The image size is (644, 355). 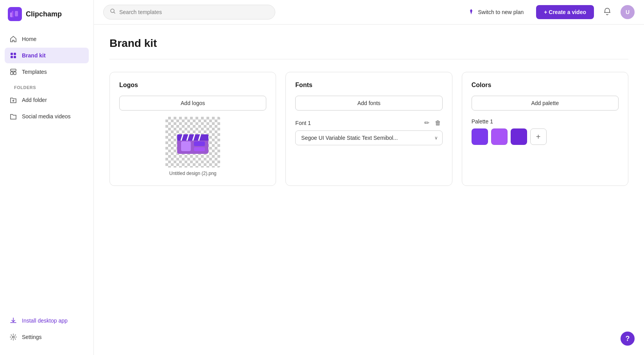 I want to click on add-logos-button: Add logos, so click(x=193, y=103).